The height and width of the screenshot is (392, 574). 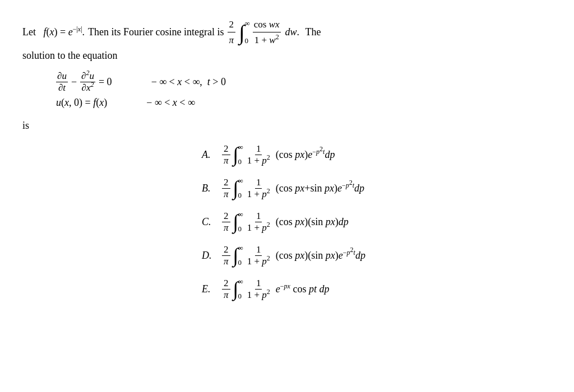 I want to click on answer-C-expr: 2π ∫ ∞0 11 + p2 (cos px)(sin px)dp, so click(x=285, y=222).